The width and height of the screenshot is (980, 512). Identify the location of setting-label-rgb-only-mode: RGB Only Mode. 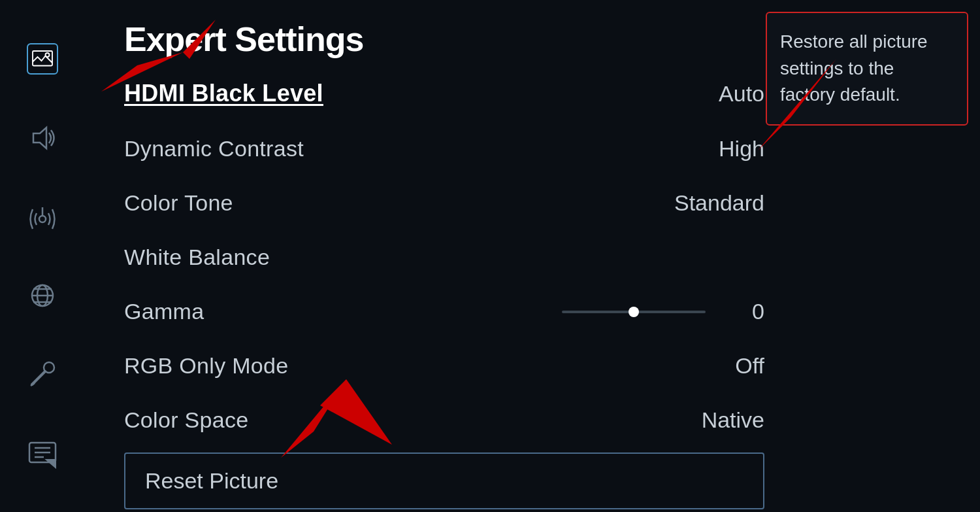
(206, 366).